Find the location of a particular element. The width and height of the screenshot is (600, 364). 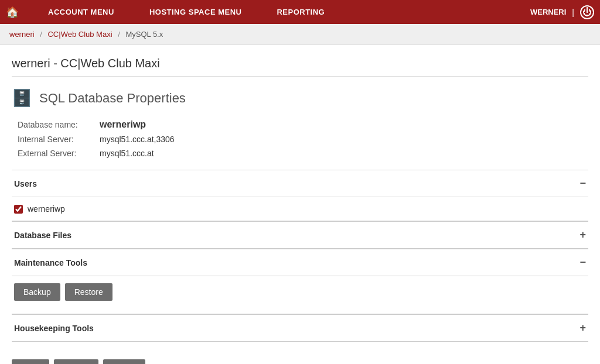

user-section: WERNERI | ⏻ is located at coordinates (562, 12).